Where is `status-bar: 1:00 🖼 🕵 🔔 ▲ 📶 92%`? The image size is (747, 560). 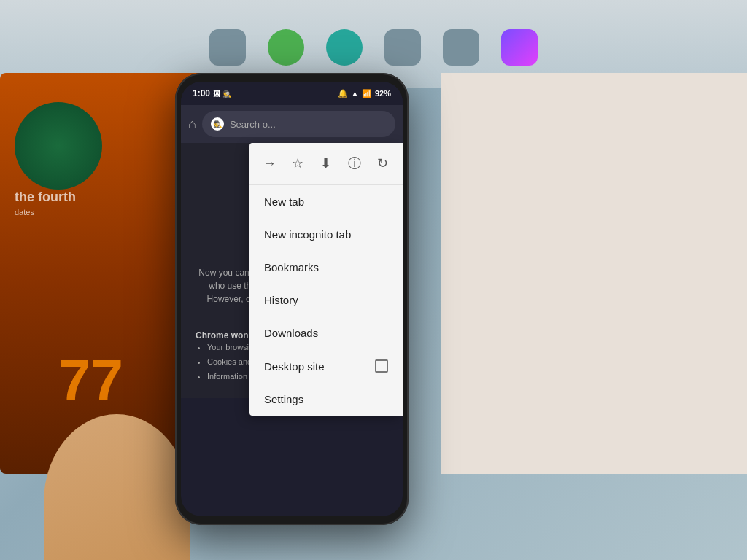
status-bar: 1:00 🖼 🕵 🔔 ▲ 📶 92% is located at coordinates (292, 93).